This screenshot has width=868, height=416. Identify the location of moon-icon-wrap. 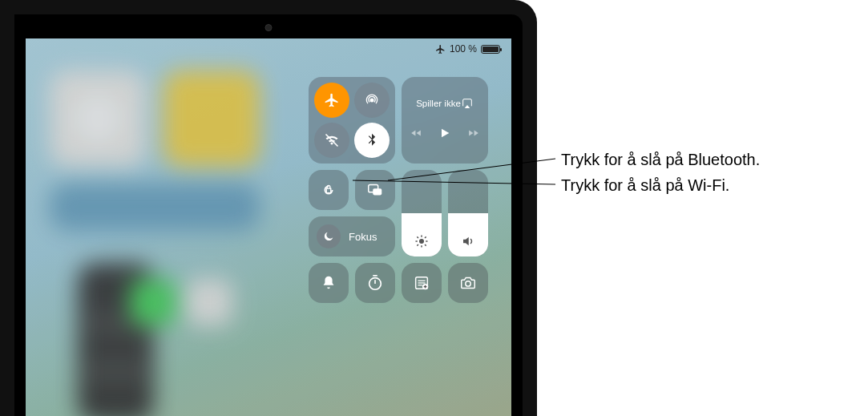
(329, 236).